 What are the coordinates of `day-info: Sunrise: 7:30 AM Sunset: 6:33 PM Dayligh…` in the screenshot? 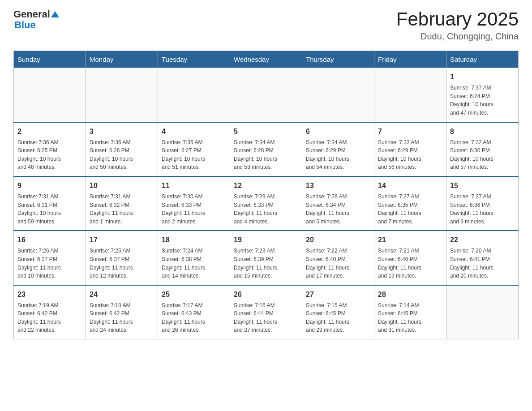 It's located at (194, 209).